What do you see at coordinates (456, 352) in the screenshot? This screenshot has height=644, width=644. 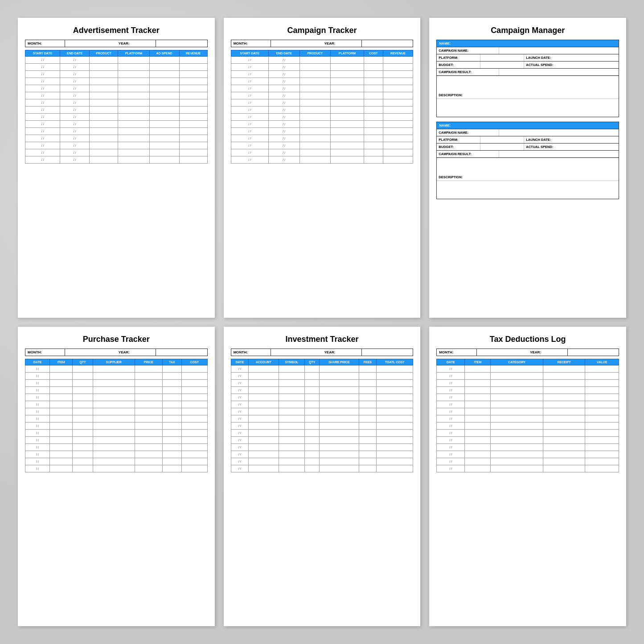 I see `month-label: MONTH:` at bounding box center [456, 352].